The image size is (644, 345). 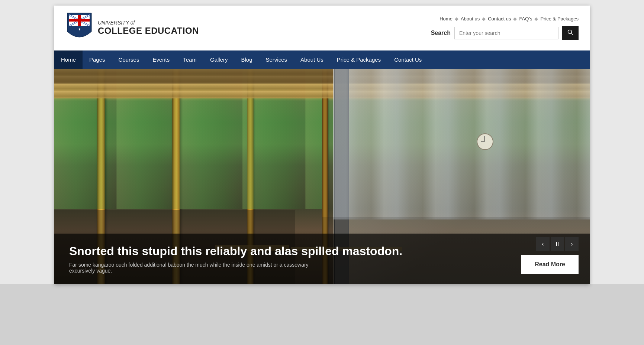 What do you see at coordinates (457, 19) in the screenshot?
I see `sep1: ◆` at bounding box center [457, 19].